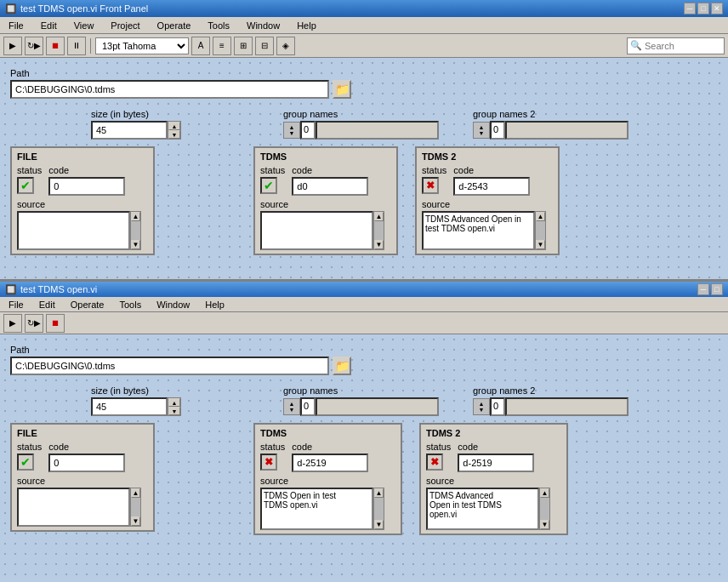 This screenshot has width=728, height=582. What do you see at coordinates (492, 186) in the screenshot?
I see `tdms2-code-input-top` at bounding box center [492, 186].